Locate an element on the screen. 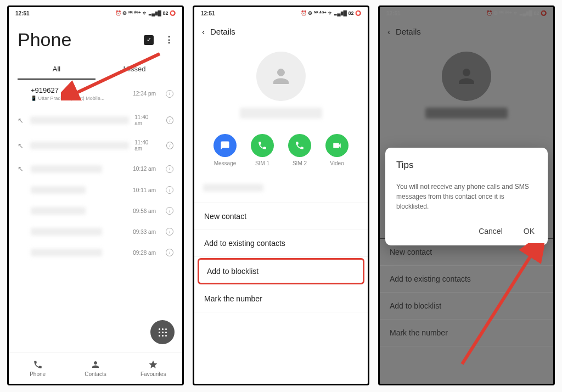  dialog-title: Tips is located at coordinates (467, 165).